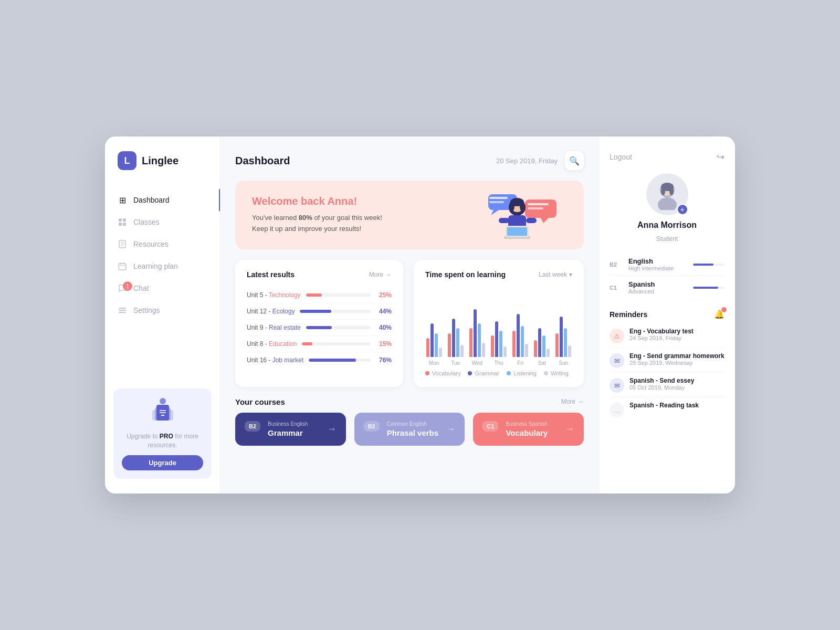 This screenshot has width=840, height=630. I want to click on legend-label: Listening, so click(525, 373).